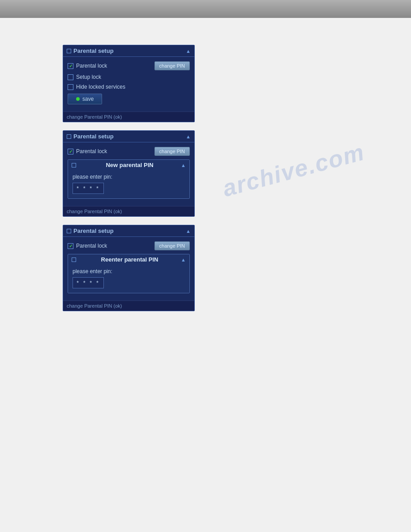 The width and height of the screenshot is (411, 532). I want to click on change-pin-button-2: change PIN, so click(172, 151).